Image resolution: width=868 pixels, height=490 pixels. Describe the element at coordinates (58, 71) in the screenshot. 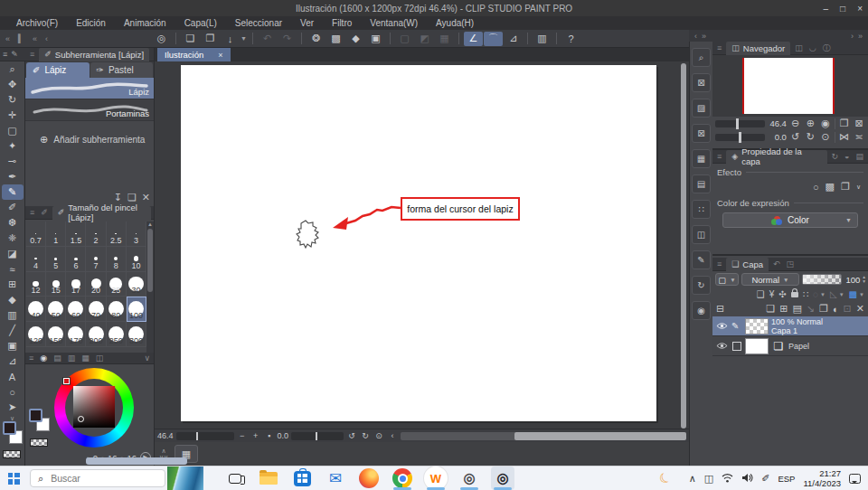

I see `subtool-tab-lapiz: ✐ Lápiz` at that location.